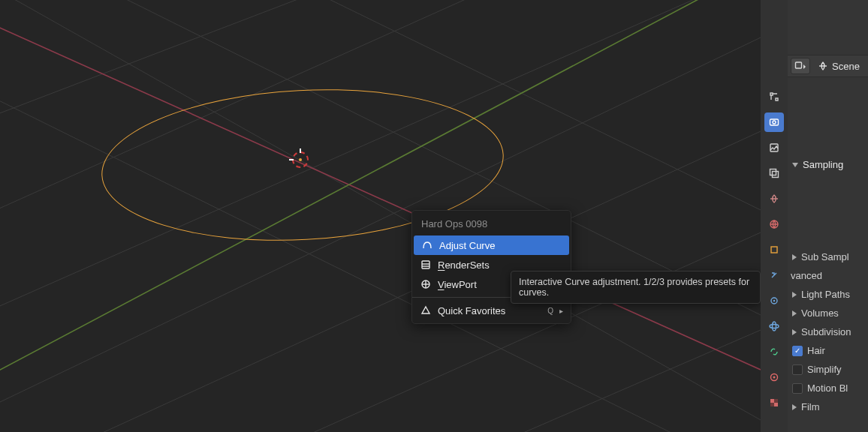 Image resolution: width=868 pixels, height=432 pixels. I want to click on output-icon, so click(774, 148).